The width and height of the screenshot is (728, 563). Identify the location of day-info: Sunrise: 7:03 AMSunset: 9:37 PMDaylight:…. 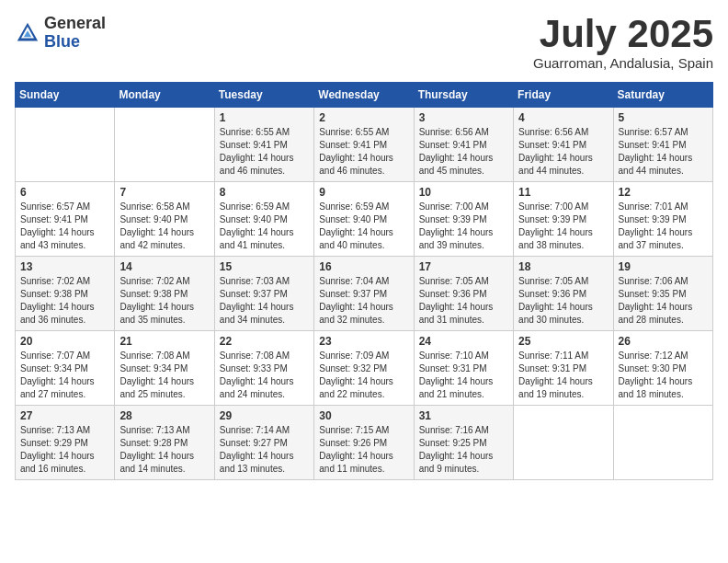
(257, 300).